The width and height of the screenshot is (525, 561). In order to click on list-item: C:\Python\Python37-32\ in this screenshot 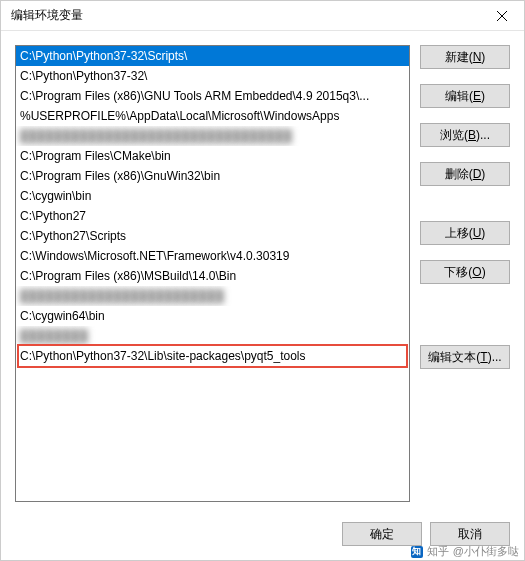, I will do `click(212, 76)`.